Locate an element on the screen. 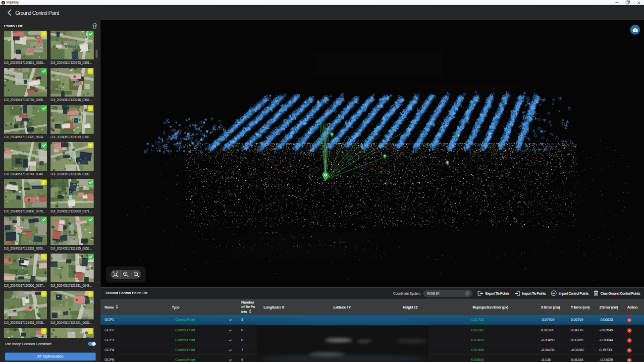 The width and height of the screenshot is (644, 362). photo-list-scrollbar is located at coordinates (97, 53).